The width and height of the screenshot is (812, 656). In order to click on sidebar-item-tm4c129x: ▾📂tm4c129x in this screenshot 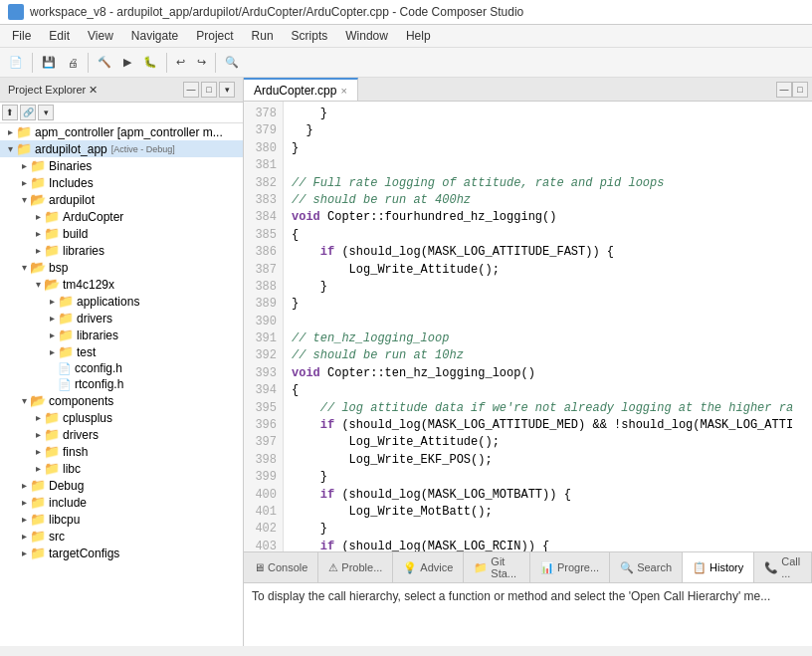, I will do `click(121, 285)`.